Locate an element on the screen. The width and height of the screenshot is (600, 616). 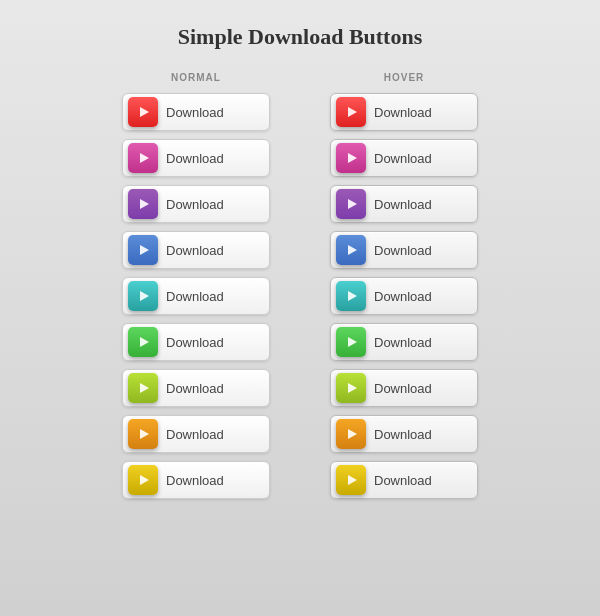
icon-red-h1 is located at coordinates (351, 112).